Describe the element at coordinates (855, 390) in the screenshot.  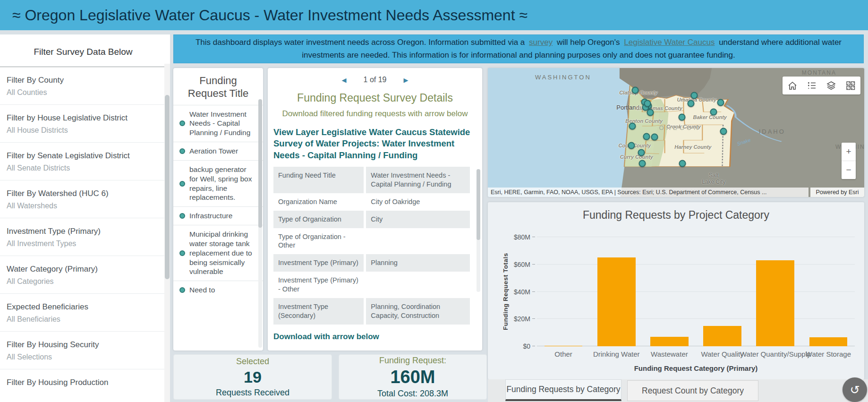
I see `refresh-button: ↺` at that location.